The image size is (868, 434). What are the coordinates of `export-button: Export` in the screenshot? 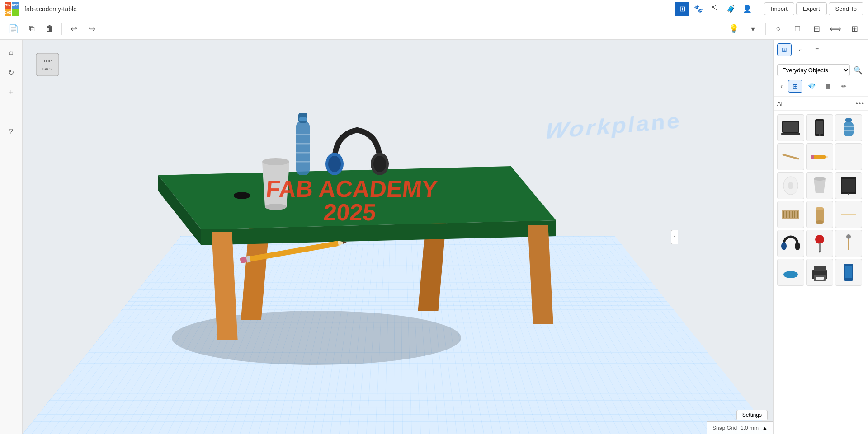 It's located at (811, 9).